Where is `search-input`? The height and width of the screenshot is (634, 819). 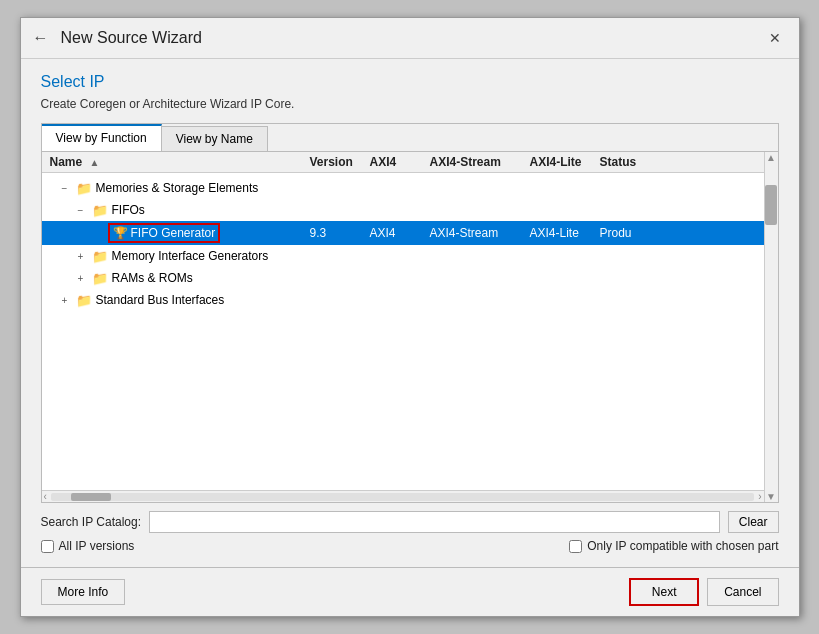 search-input is located at coordinates (434, 522).